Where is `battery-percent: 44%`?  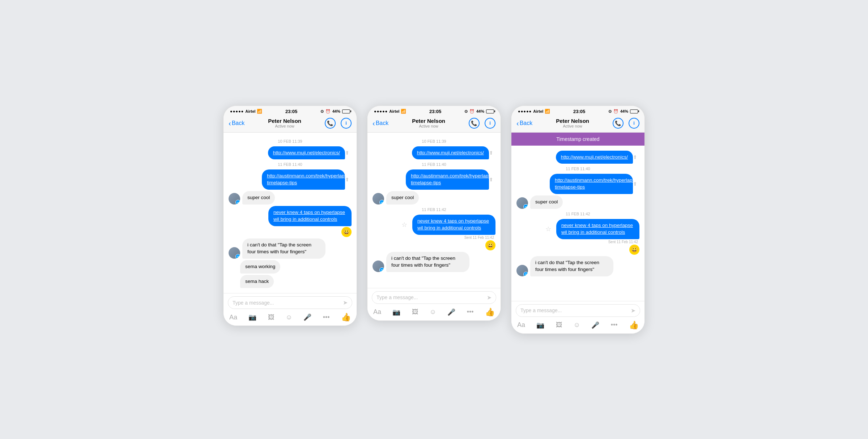
battery-percent: 44% is located at coordinates (336, 111).